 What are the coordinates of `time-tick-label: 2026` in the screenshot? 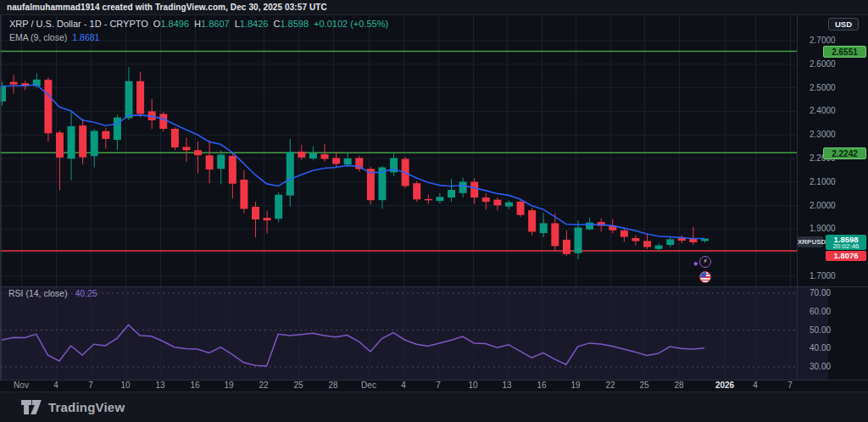 It's located at (725, 385).